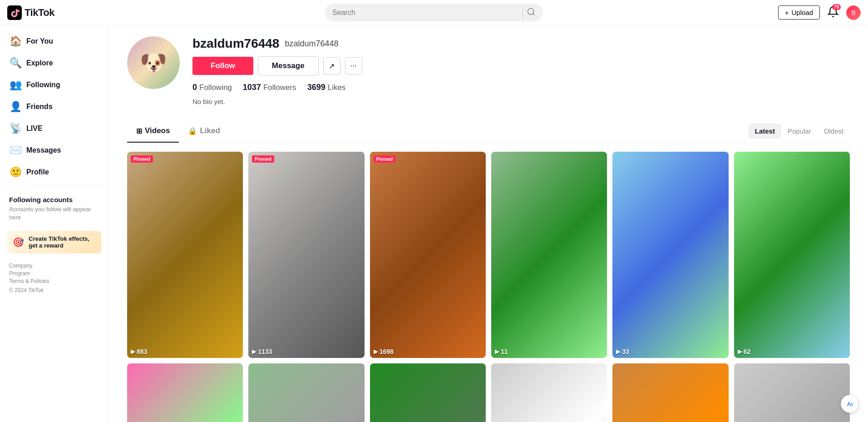  I want to click on sidebar-item-explore: 🔍 Explore, so click(54, 63).